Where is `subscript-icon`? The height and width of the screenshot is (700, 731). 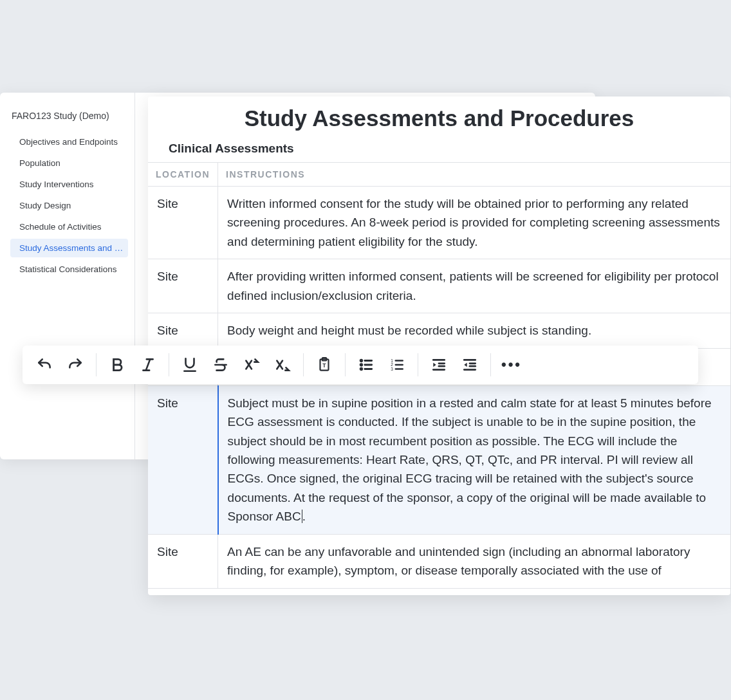 subscript-icon is located at coordinates (282, 365).